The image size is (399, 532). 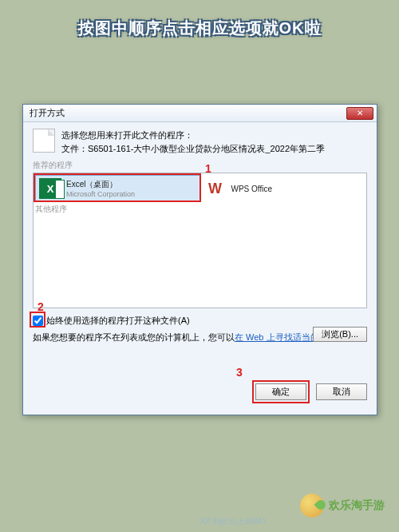 What do you see at coordinates (281, 391) in the screenshot?
I see `annotation-box-3: 确定` at bounding box center [281, 391].